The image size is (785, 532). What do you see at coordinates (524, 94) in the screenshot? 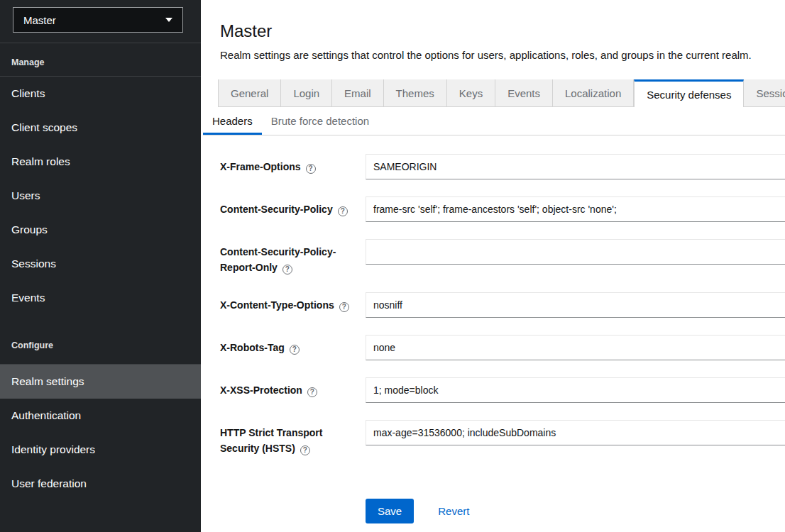
I see `tab-events: Events` at bounding box center [524, 94].